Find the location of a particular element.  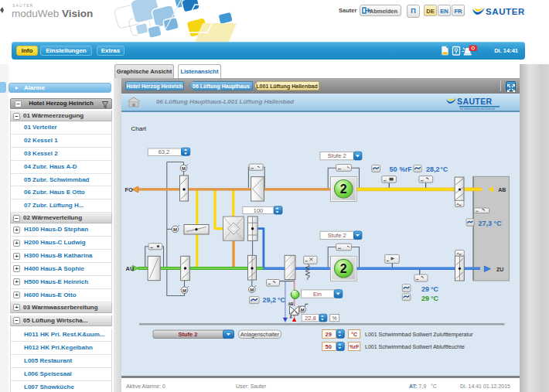

svg-text: Chart is located at coordinates (139, 128).